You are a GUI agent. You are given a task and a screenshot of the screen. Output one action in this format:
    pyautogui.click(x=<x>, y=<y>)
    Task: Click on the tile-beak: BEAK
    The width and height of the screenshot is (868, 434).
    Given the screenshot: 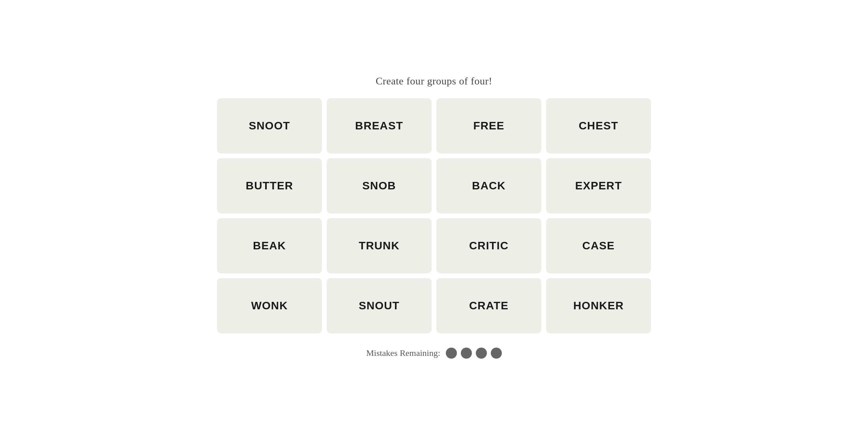 What is the action you would take?
    pyautogui.click(x=269, y=246)
    